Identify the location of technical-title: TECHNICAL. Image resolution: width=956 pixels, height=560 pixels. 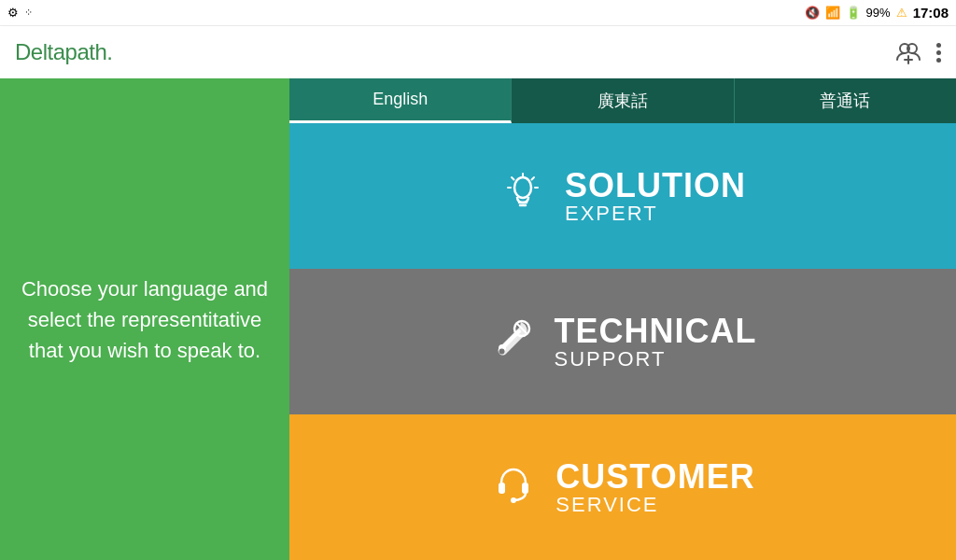
(655, 331).